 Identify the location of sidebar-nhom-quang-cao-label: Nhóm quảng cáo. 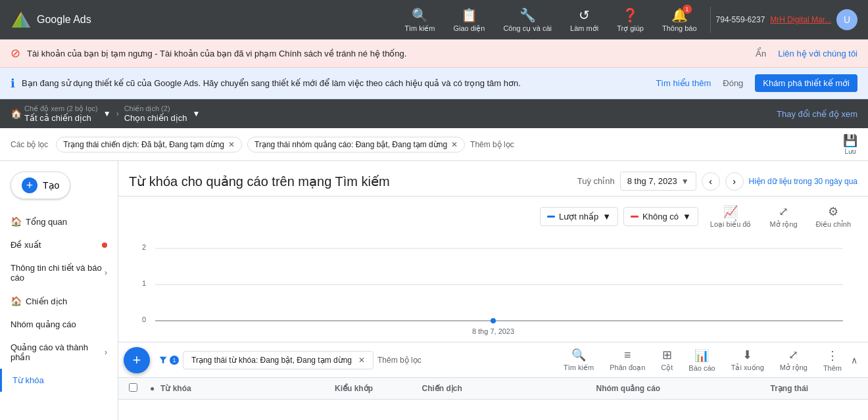
(43, 325).